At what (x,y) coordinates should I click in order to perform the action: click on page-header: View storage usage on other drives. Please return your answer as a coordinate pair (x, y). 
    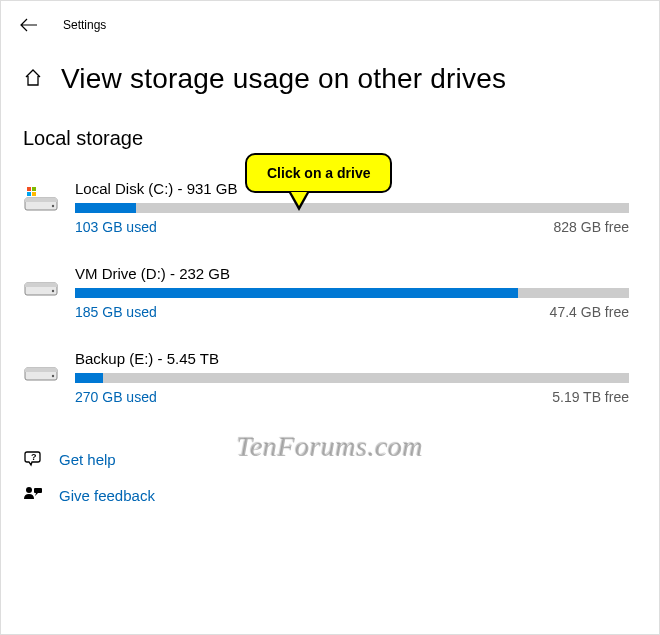
    Looking at the image, I should click on (330, 77).